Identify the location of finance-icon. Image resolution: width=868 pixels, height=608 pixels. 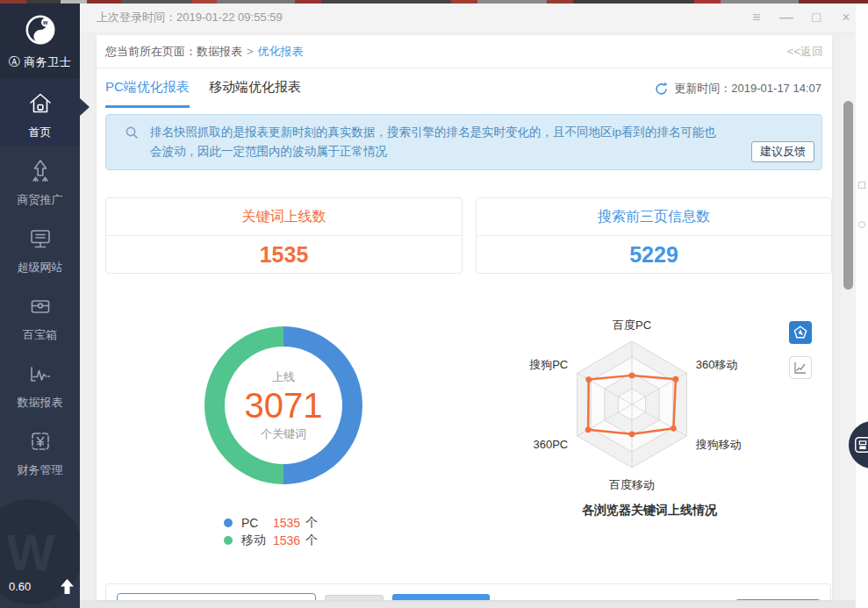
(40, 441).